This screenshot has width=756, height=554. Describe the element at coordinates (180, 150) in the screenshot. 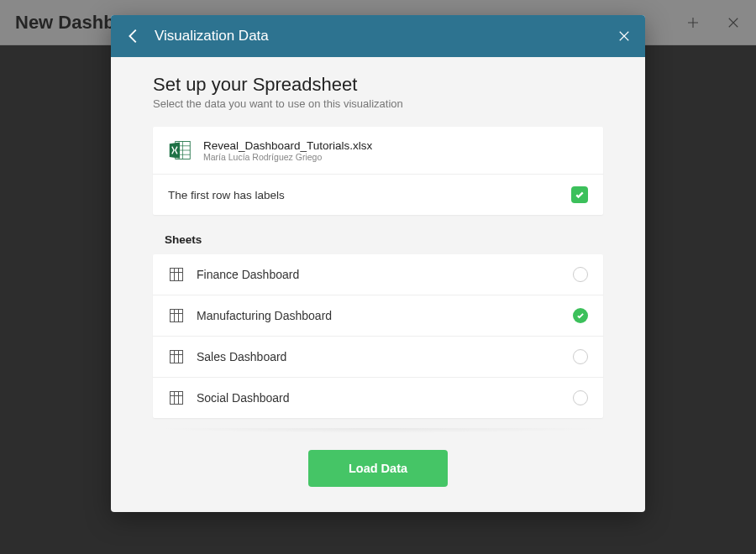

I see `excel-file-icon` at that location.